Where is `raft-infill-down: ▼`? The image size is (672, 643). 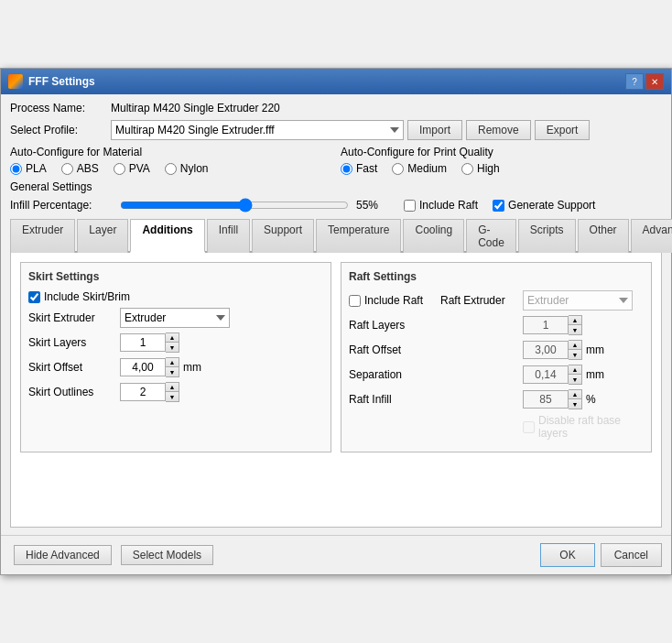 raft-infill-down: ▼ is located at coordinates (575, 404).